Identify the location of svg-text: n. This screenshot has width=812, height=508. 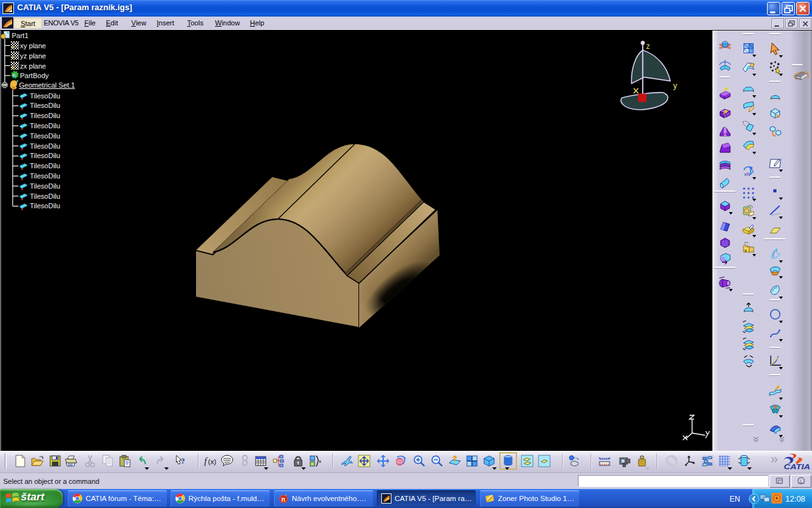
(284, 499).